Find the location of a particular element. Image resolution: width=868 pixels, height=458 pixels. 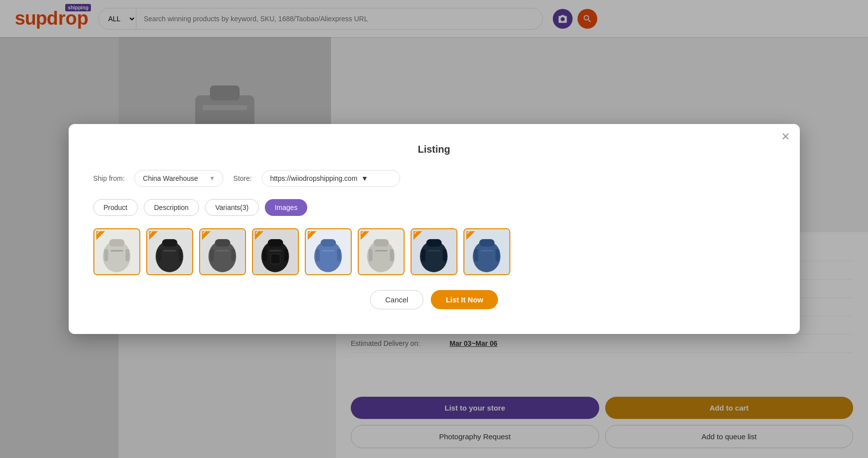

image-grid is located at coordinates (434, 252).